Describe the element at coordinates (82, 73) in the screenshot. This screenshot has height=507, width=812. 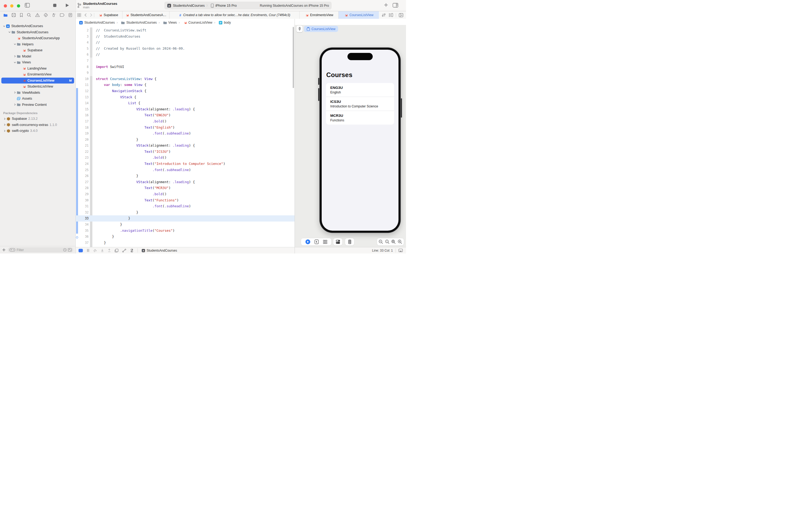
I see `line-number: 9` at that location.